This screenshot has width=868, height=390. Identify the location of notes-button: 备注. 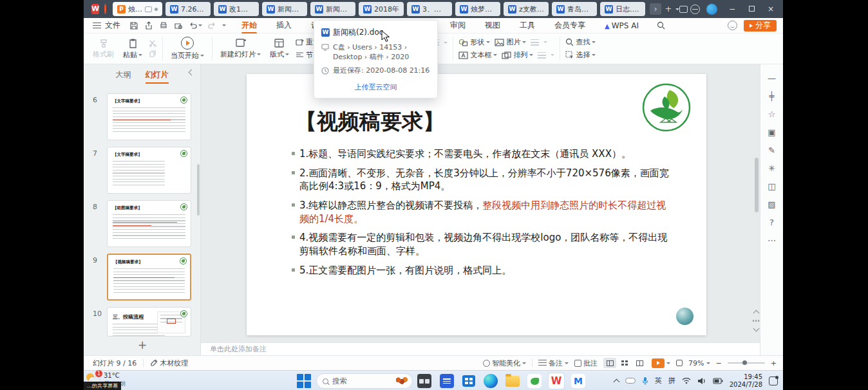
(554, 363).